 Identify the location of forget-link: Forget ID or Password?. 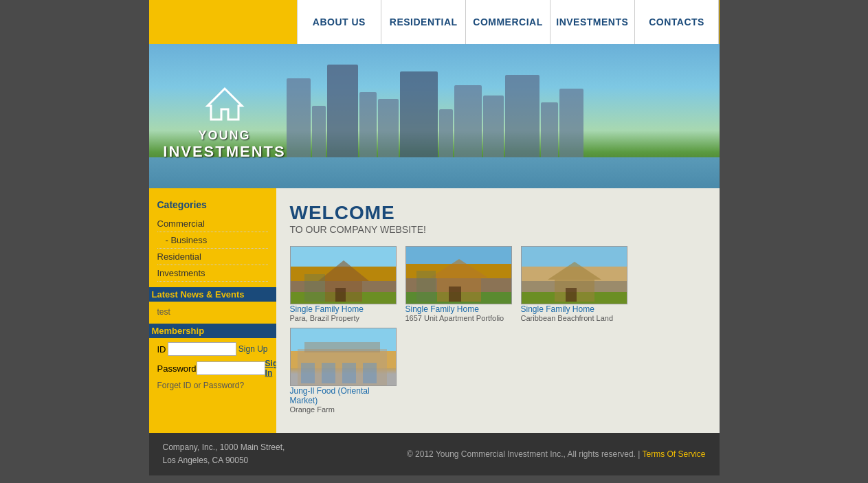
(213, 385).